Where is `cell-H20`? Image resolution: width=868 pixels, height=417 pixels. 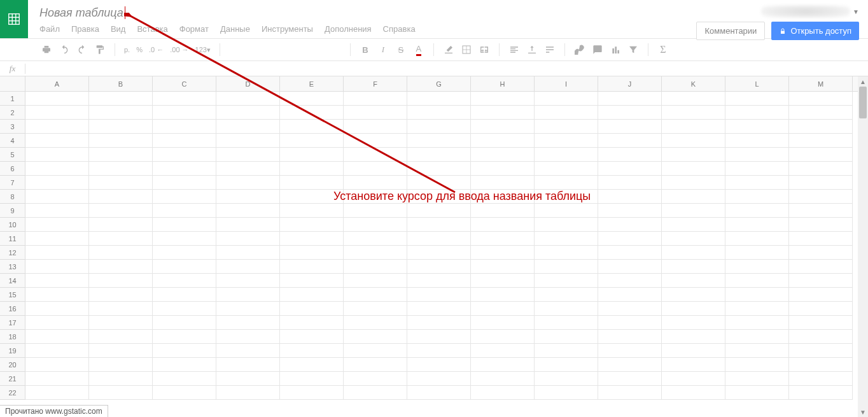
cell-H20 is located at coordinates (503, 365).